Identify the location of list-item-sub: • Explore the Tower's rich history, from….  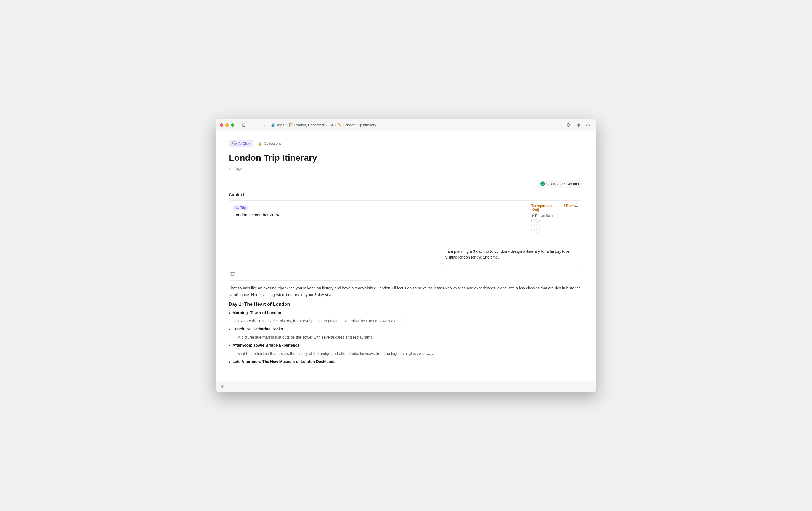
(409, 322).